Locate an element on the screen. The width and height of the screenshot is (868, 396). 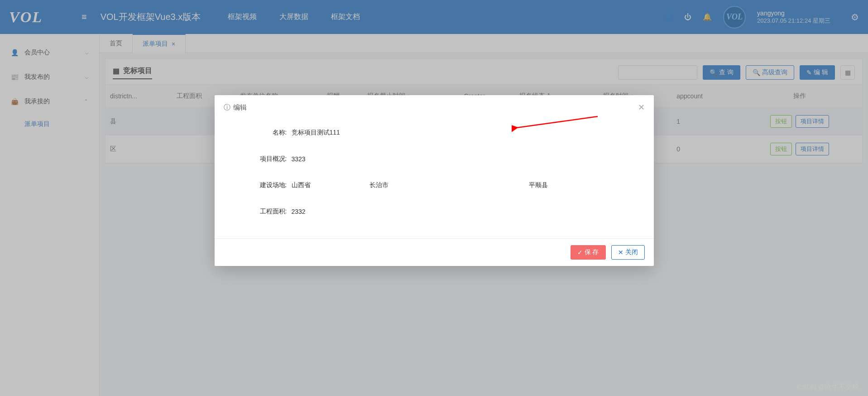
save-button: ✓保 存 is located at coordinates (588, 252).